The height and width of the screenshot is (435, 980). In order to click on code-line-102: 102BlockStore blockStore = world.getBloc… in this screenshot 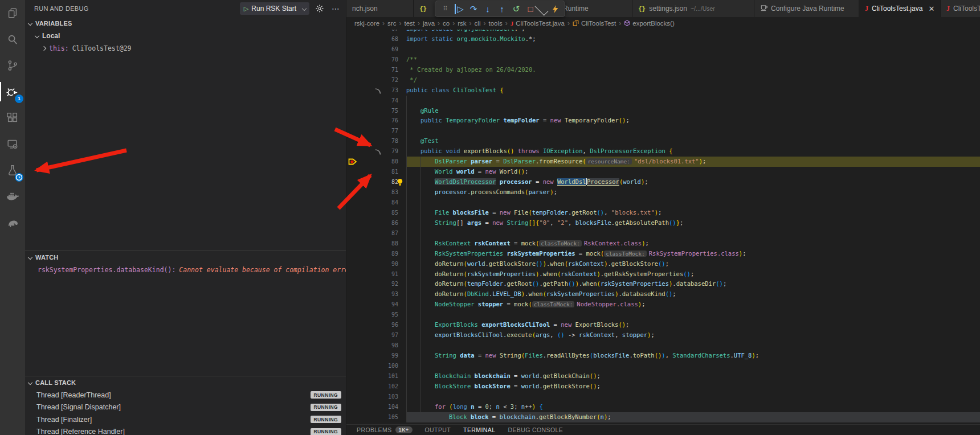, I will do `click(663, 387)`.